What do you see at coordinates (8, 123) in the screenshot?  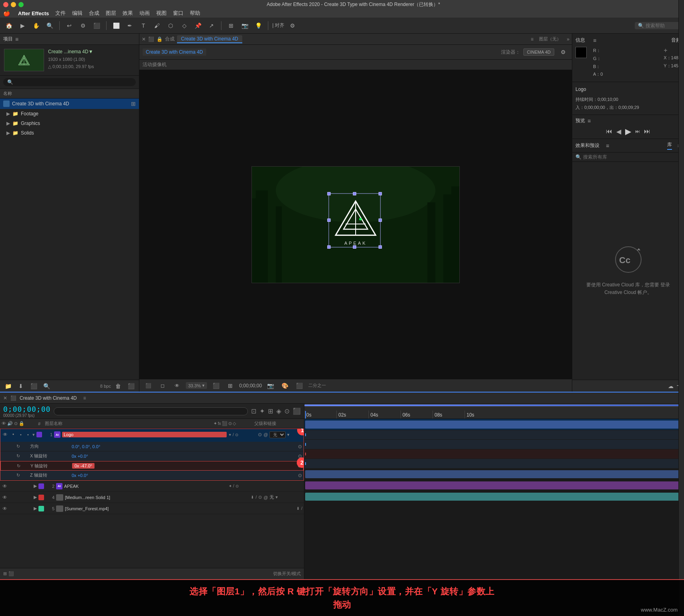 I see `expand-arrow-graphics: ▶` at bounding box center [8, 123].